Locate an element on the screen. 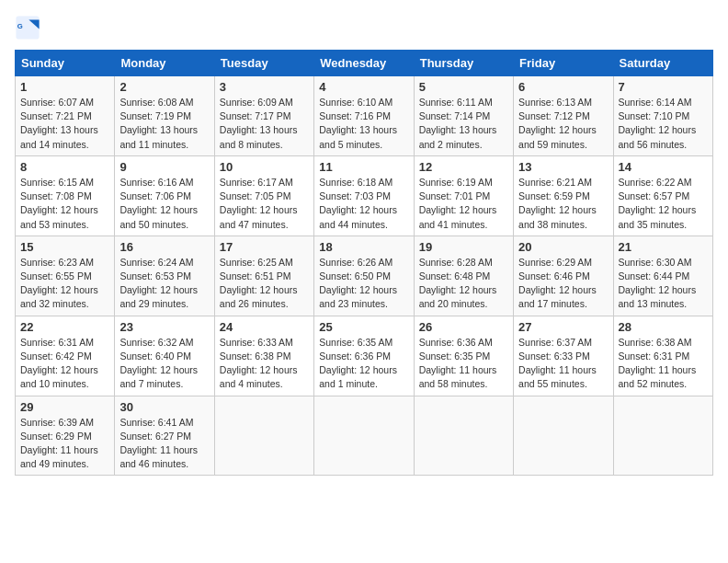  cell-line: Sunset: 6:48 PM is located at coordinates (463, 276).